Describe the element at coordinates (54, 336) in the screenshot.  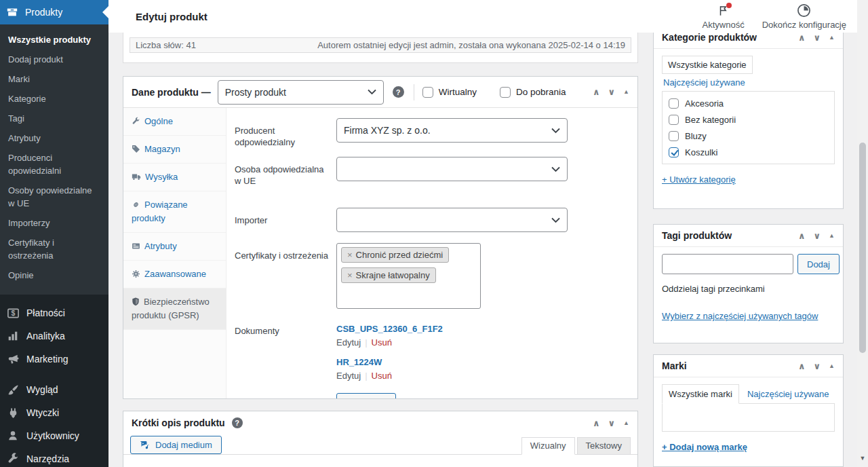
I see `sidebar-item-analityka: Analityka` at that location.